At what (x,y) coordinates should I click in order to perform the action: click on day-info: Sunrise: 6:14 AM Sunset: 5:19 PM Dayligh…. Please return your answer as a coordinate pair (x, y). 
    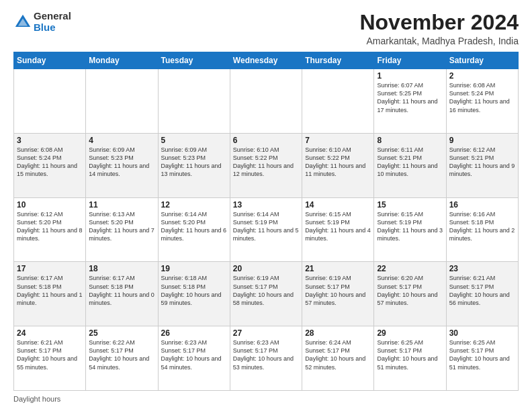
    Looking at the image, I should click on (266, 227).